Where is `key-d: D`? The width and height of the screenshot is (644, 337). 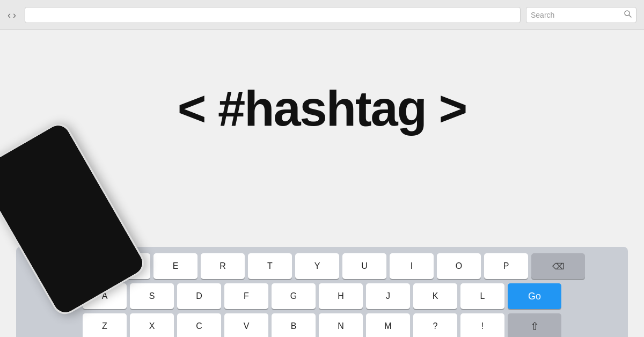
key-d: D is located at coordinates (199, 296).